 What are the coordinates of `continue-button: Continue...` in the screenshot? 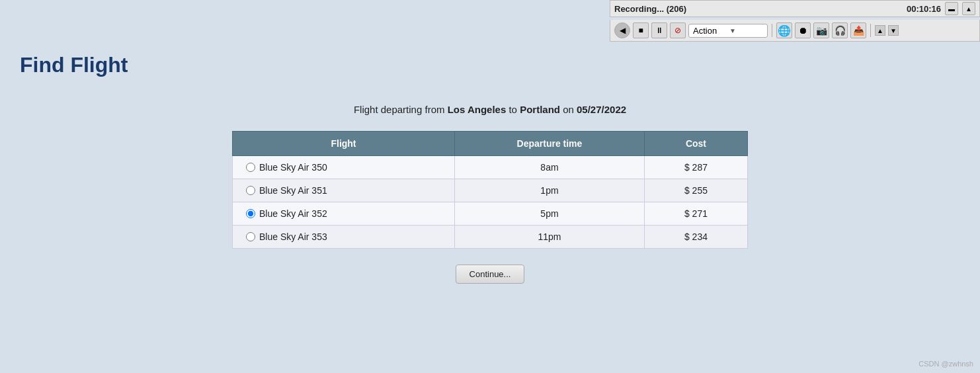 It's located at (491, 274).